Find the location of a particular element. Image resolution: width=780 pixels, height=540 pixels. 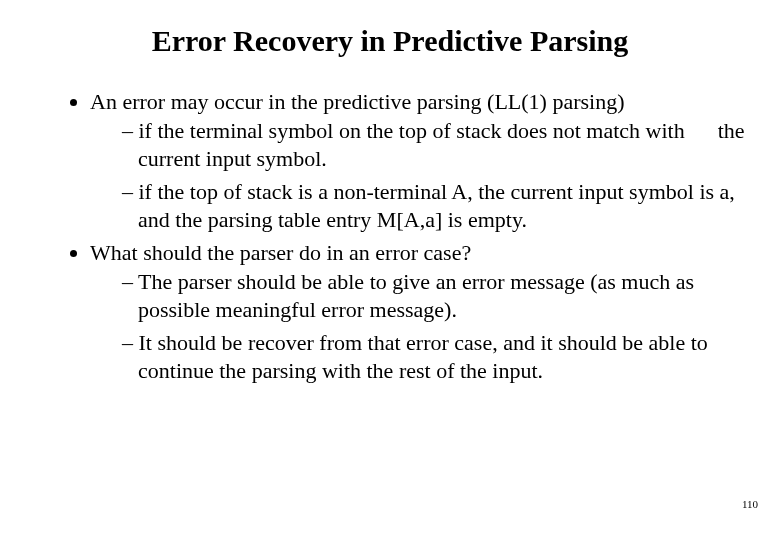

sub-bullet-text: if the terminal symbol on the top of sta… is located at coordinates (442, 145).